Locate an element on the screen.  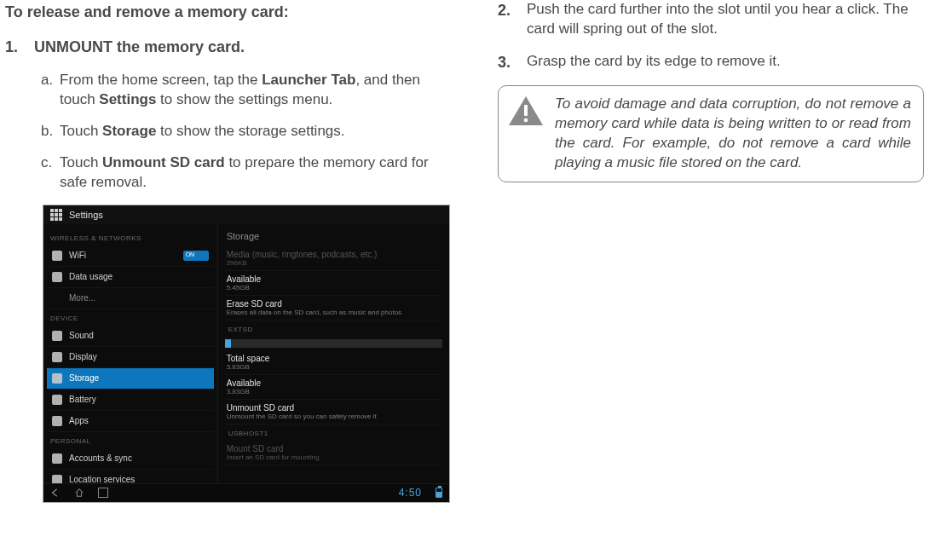
data-usage-icon is located at coordinates (57, 277).